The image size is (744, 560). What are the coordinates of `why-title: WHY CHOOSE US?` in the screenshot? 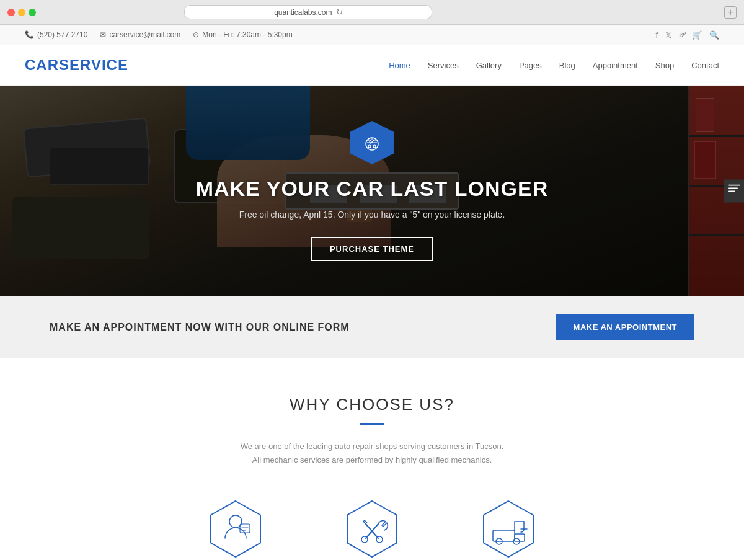 It's located at (372, 404).